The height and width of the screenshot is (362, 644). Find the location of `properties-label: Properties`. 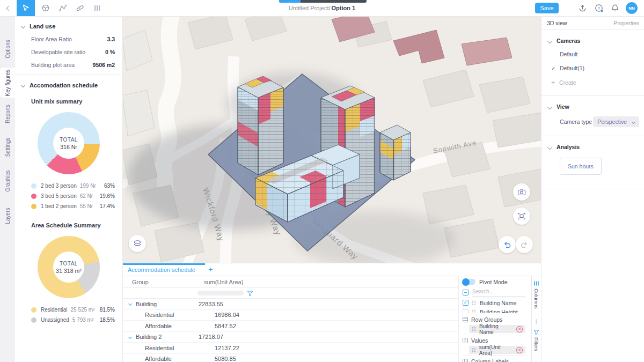

properties-label: Properties is located at coordinates (626, 23).